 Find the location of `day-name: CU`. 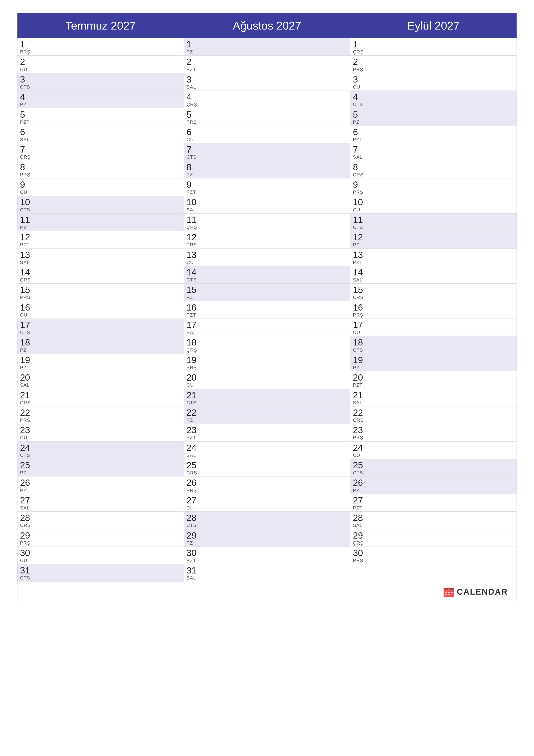

day-name: CU is located at coordinates (24, 192).